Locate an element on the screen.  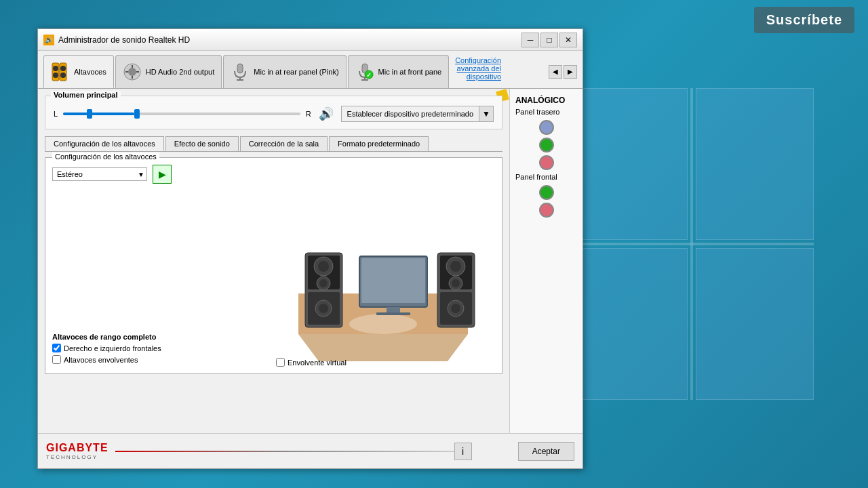
volume-thumb-right is located at coordinates (137, 114).